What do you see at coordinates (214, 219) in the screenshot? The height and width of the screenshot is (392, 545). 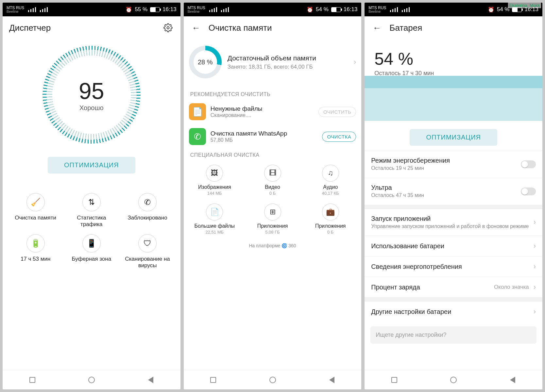 I see `special-large-files: 📄 Большие файлы 22,51 МБ` at bounding box center [214, 219].